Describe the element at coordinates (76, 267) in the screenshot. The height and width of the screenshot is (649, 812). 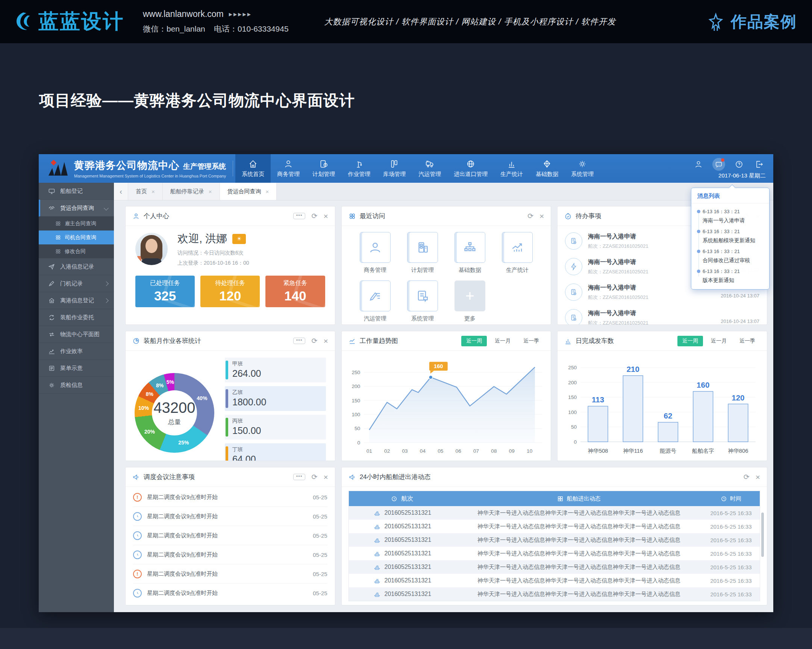
I see `sidebar-item-inbound-record: 入港信息记录` at that location.